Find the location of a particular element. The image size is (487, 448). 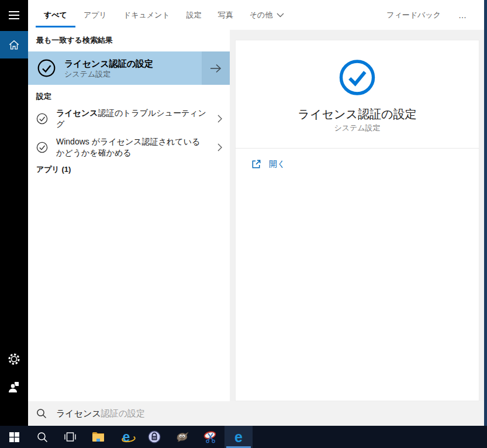

tab-all-label: すべて is located at coordinates (56, 15).